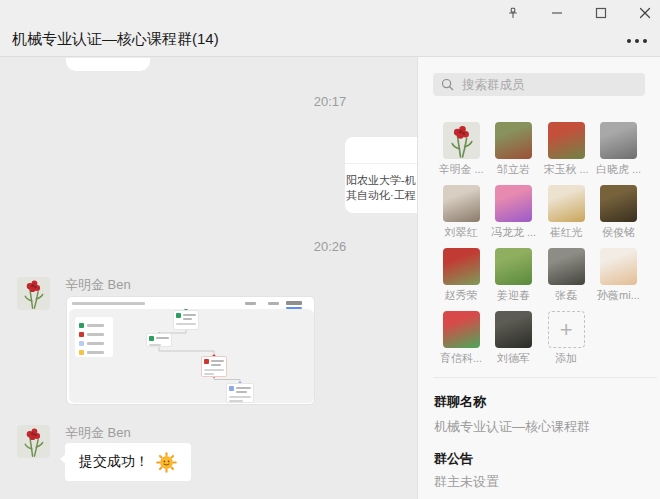  What do you see at coordinates (116, 40) in the screenshot?
I see `window-title: 机械专业认证—核心课程群(14)` at bounding box center [116, 40].